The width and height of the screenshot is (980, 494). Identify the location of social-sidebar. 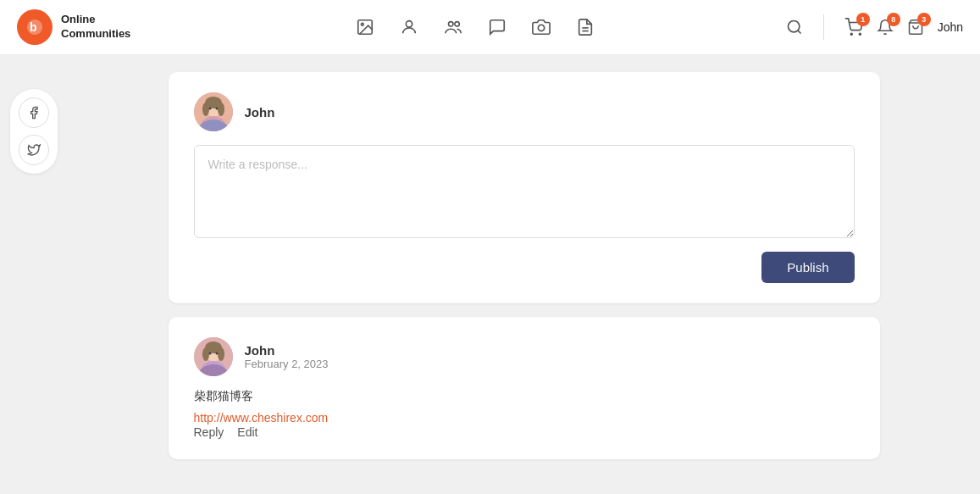
(34, 275).